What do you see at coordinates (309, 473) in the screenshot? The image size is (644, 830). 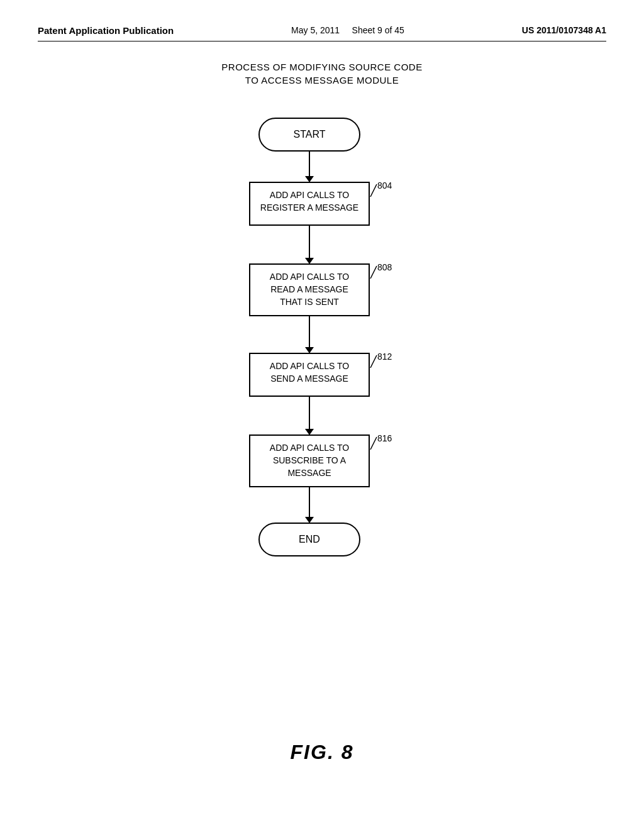 I see `svg-text: MESSAGE` at bounding box center [309, 473].